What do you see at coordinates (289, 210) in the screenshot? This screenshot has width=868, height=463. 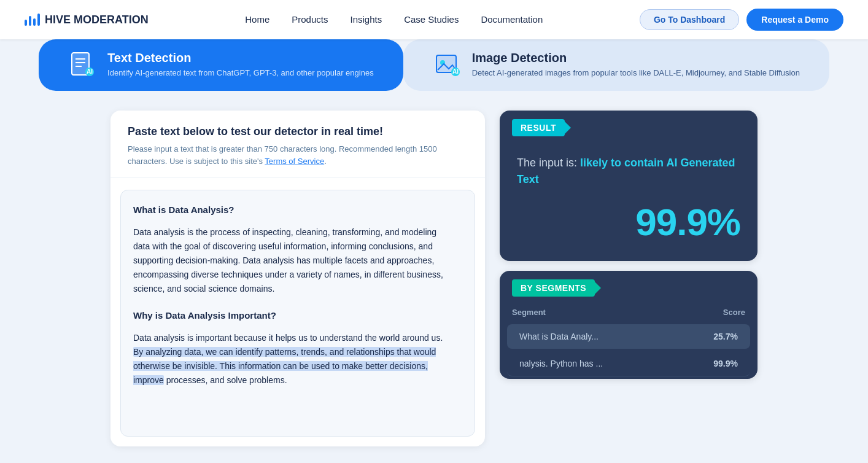 I see `text-heading-1: What is Data Analysis?` at bounding box center [289, 210].